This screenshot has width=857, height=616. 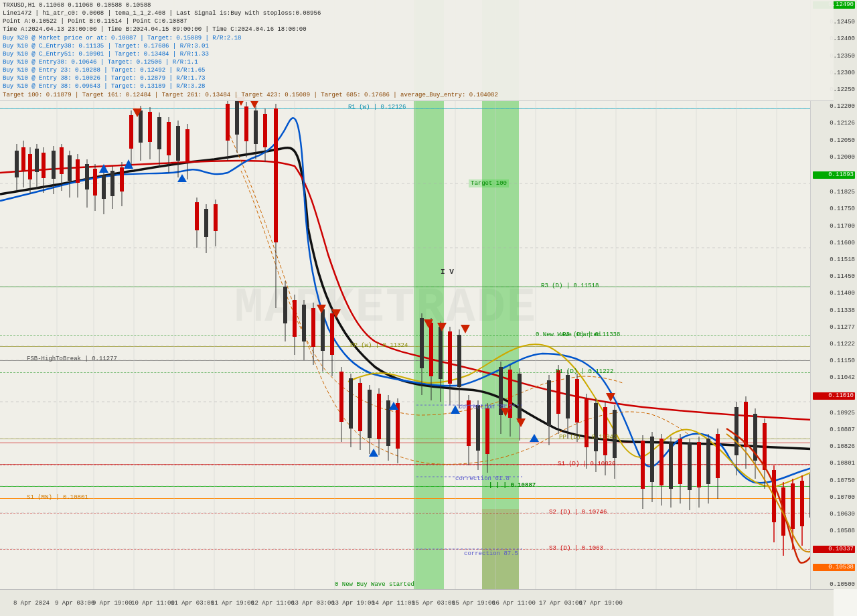 I want to click on iv-label: I V, so click(x=447, y=272).